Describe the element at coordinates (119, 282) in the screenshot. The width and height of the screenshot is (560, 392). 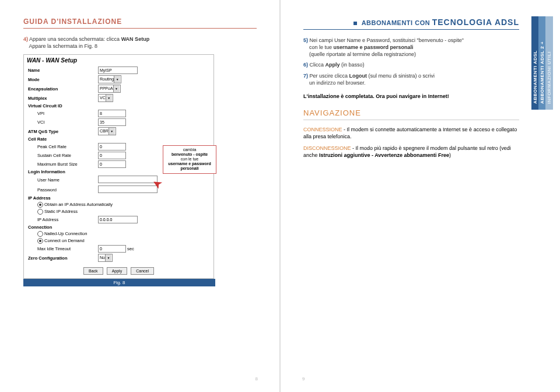
I see `figure-caption: Fig. 8` at that location.